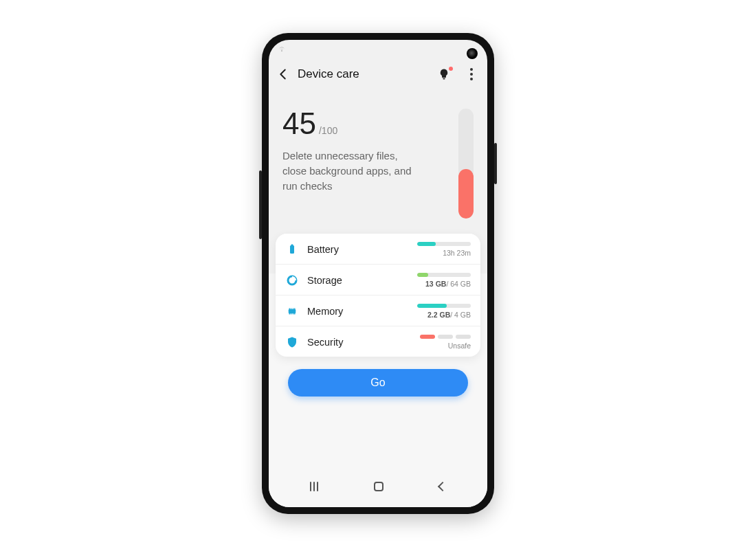 The height and width of the screenshot is (547, 756). Describe the element at coordinates (466, 194) in the screenshot. I see `score-meter-fill` at that location.